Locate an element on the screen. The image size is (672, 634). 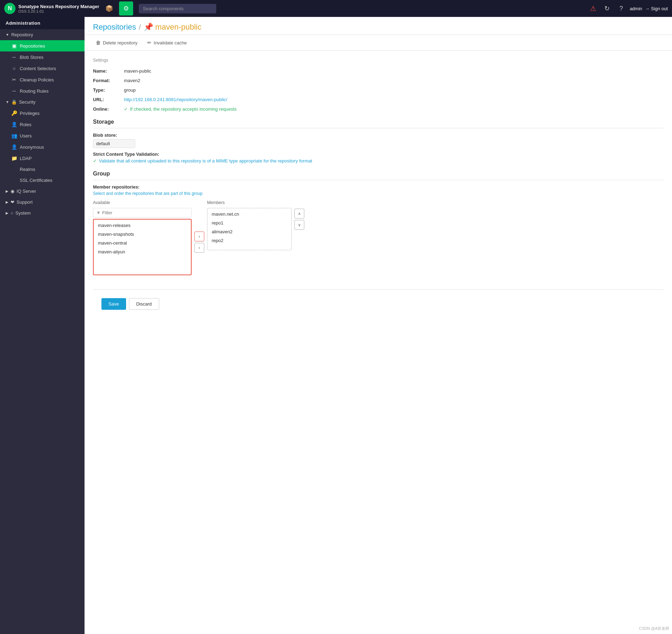
filter-container: ▼ is located at coordinates (142, 213).